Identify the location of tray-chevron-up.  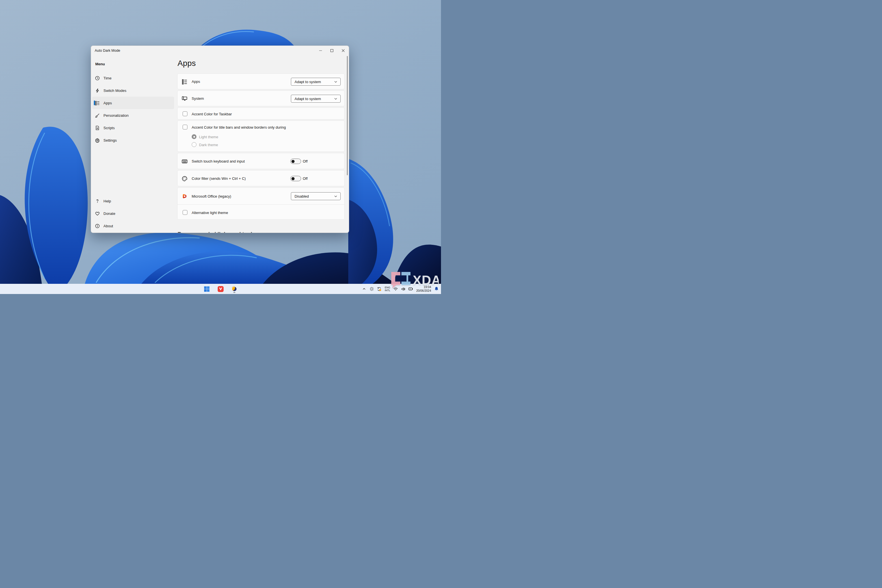
(364, 289).